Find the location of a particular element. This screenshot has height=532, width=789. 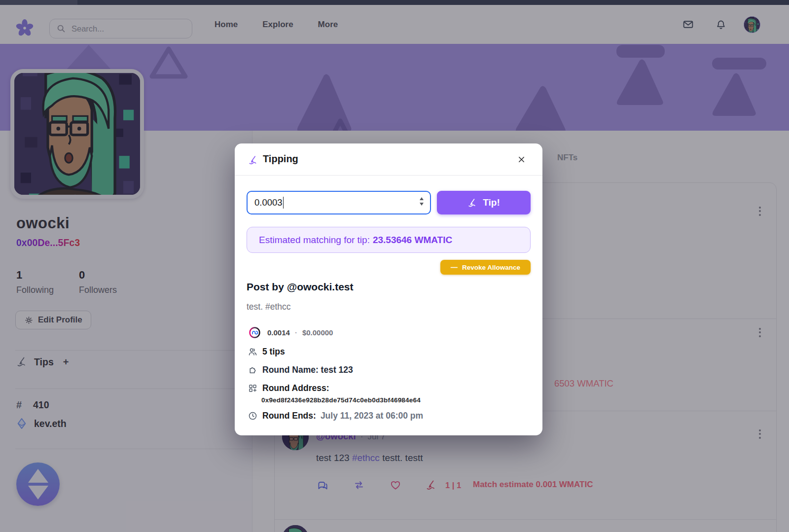

round-ends-value: July 11, 2023 at 06:00 pm is located at coordinates (372, 416).